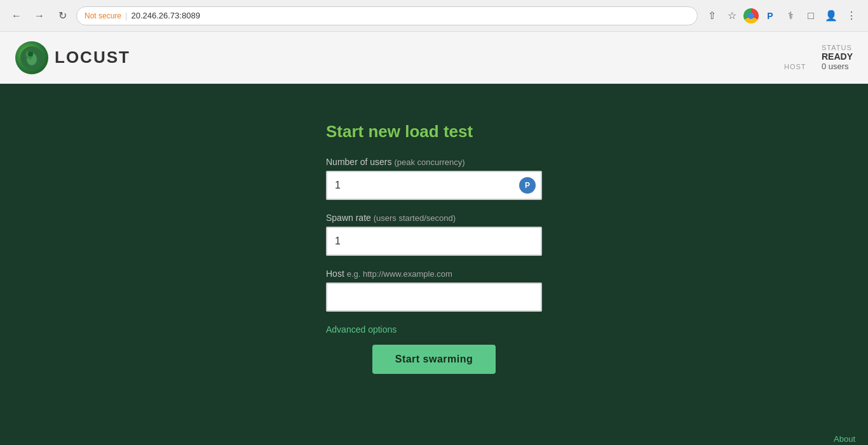 The width and height of the screenshot is (868, 445). Describe the element at coordinates (434, 329) in the screenshot. I see `advanced-options-link: Advanced options` at that location.